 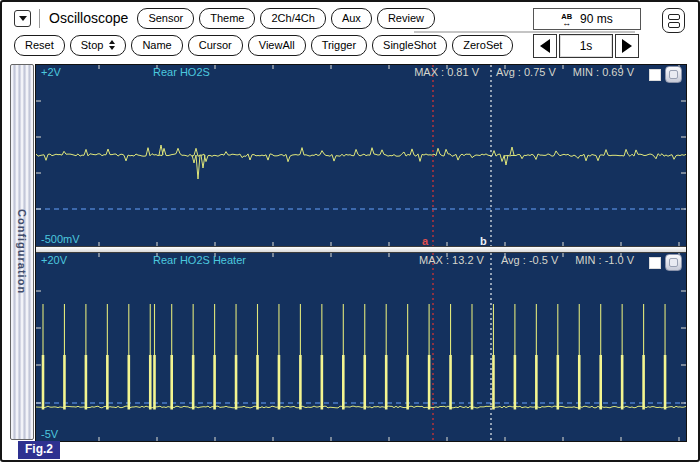 What do you see at coordinates (54, 260) in the screenshot?
I see `channel-2-scale-top: +20V` at bounding box center [54, 260].